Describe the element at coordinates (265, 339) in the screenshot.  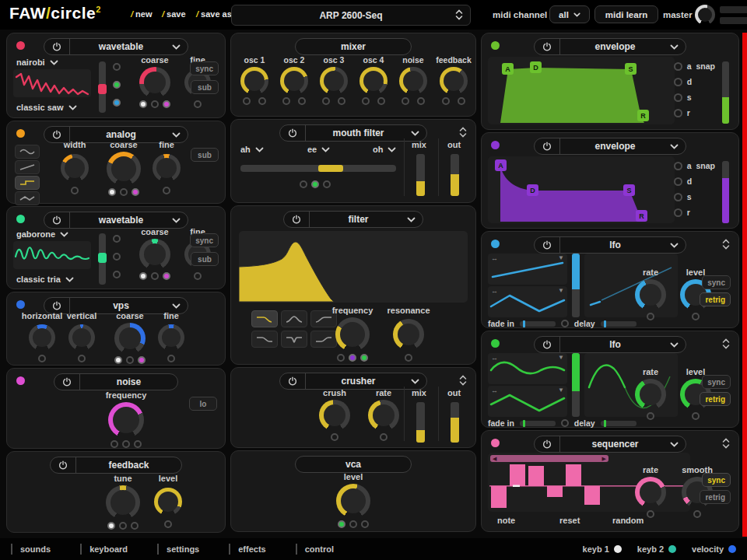
I see `lowshelf-button` at that location.